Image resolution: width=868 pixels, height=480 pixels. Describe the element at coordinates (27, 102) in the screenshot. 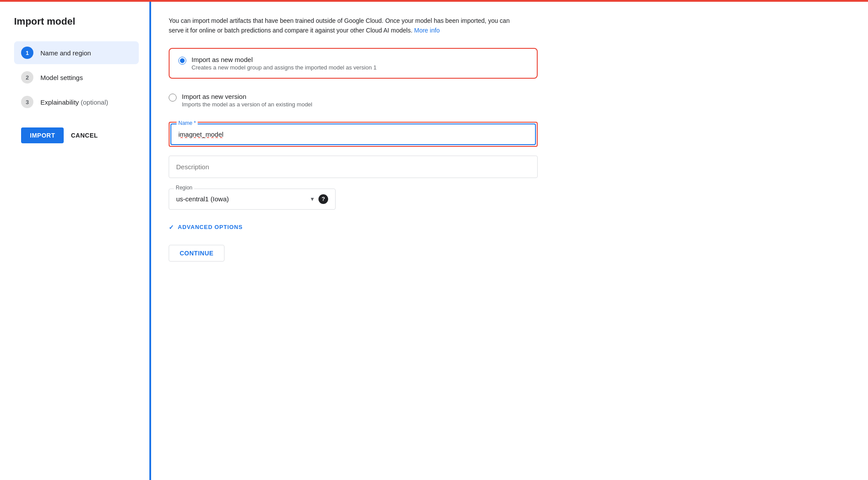

I see `step-circle-3: 3` at that location.